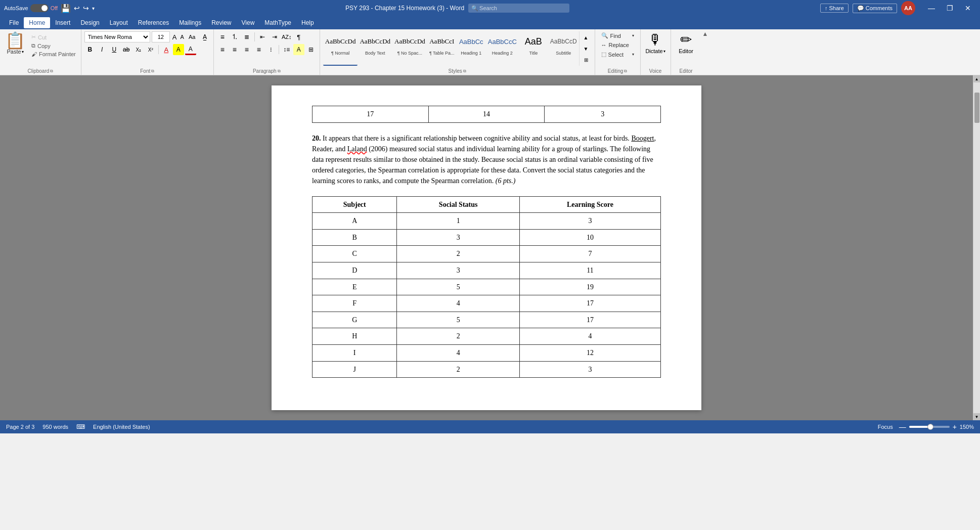  I want to click on style-heading1: AaBbCc Heading 1, so click(471, 49).